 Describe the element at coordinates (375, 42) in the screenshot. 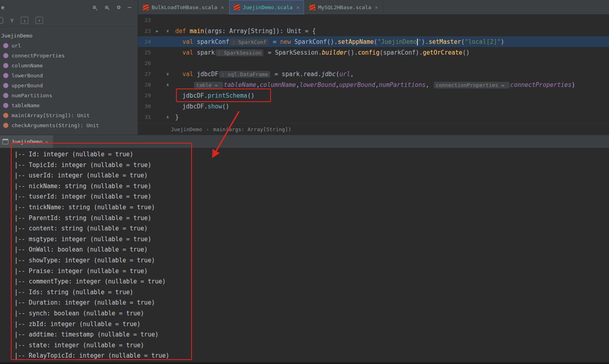

I see `code-token: (` at that location.